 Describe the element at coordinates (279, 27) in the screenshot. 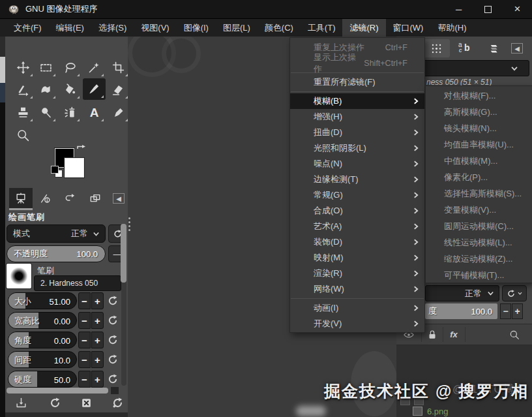

I see `menu-colors: 颜色(C)` at that location.